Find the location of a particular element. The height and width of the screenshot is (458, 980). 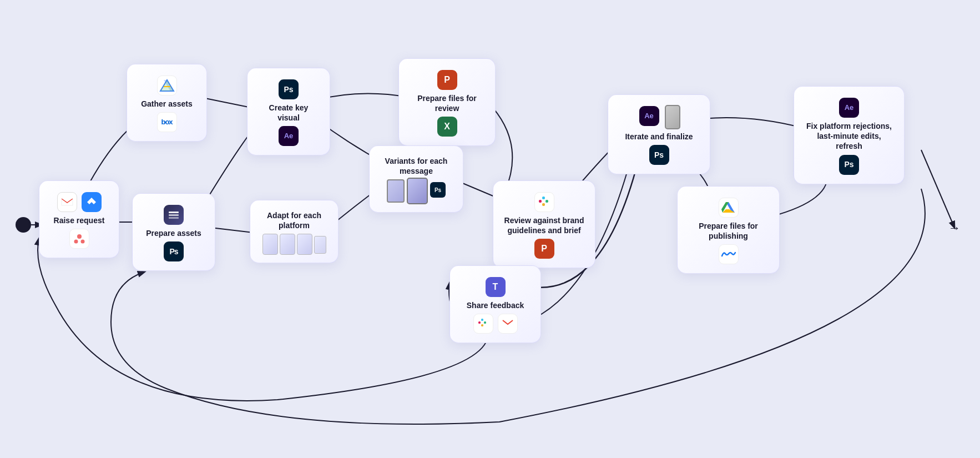

asana-icon is located at coordinates (79, 239).